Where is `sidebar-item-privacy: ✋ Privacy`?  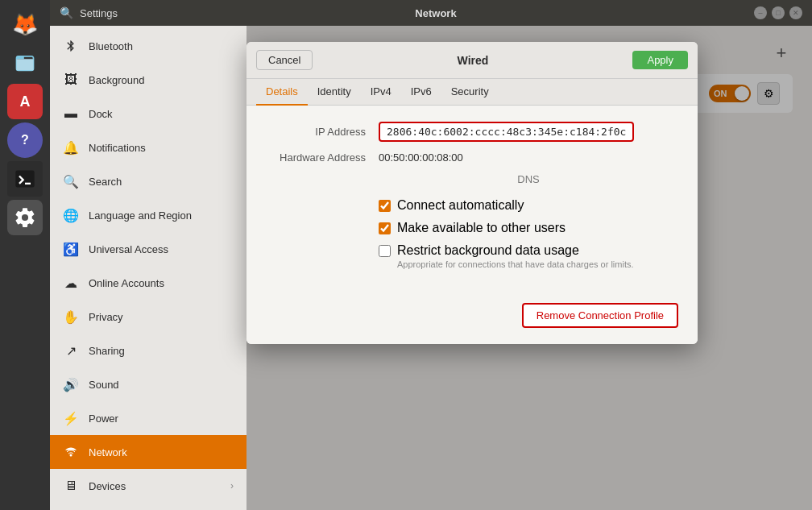 sidebar-item-privacy: ✋ Privacy is located at coordinates (148, 317).